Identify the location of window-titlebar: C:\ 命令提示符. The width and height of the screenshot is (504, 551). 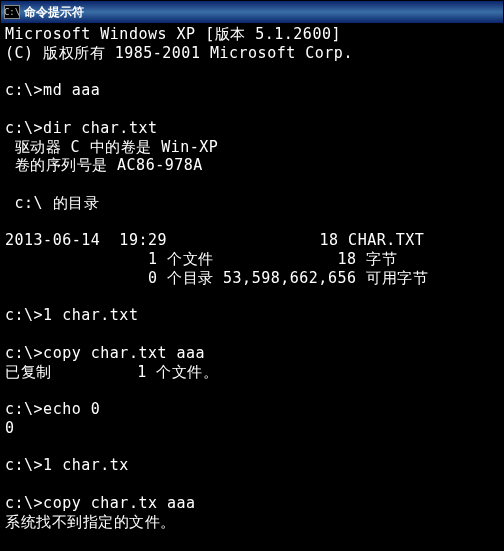
(252, 12).